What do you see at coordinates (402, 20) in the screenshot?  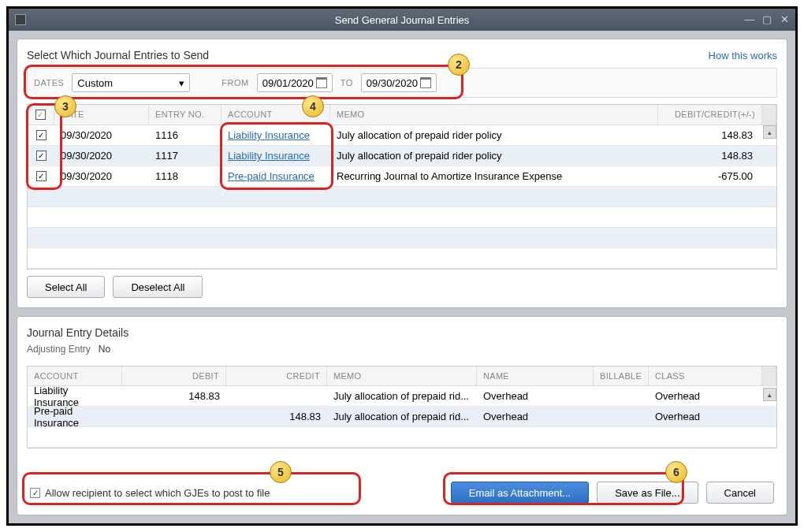 I see `titlebar: Send General Journal Entries — ▢ ✕` at bounding box center [402, 20].